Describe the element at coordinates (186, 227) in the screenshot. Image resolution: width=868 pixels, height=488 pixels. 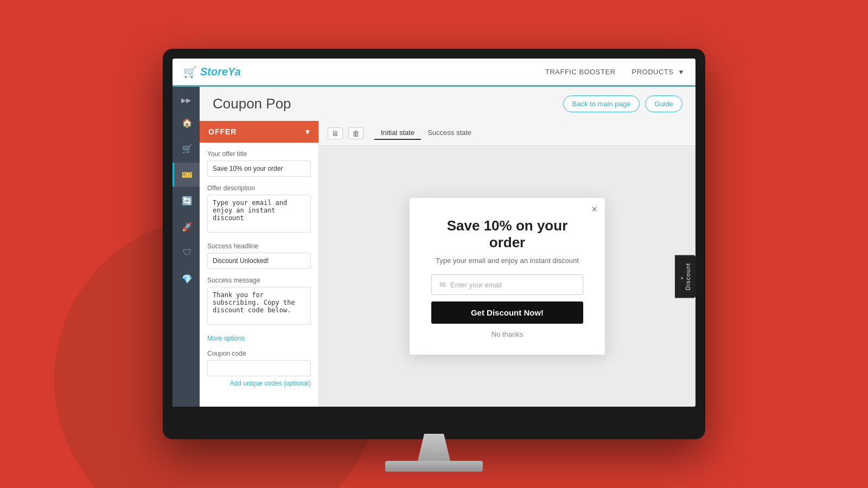
I see `sidebar-item-rocket: 🚀` at that location.